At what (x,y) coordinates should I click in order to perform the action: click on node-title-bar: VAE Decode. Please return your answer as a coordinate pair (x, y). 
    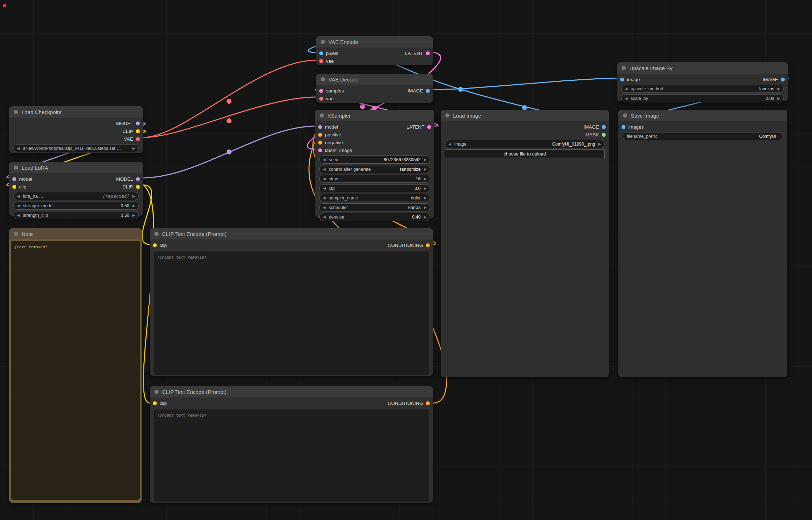
    Looking at the image, I should click on (374, 79).